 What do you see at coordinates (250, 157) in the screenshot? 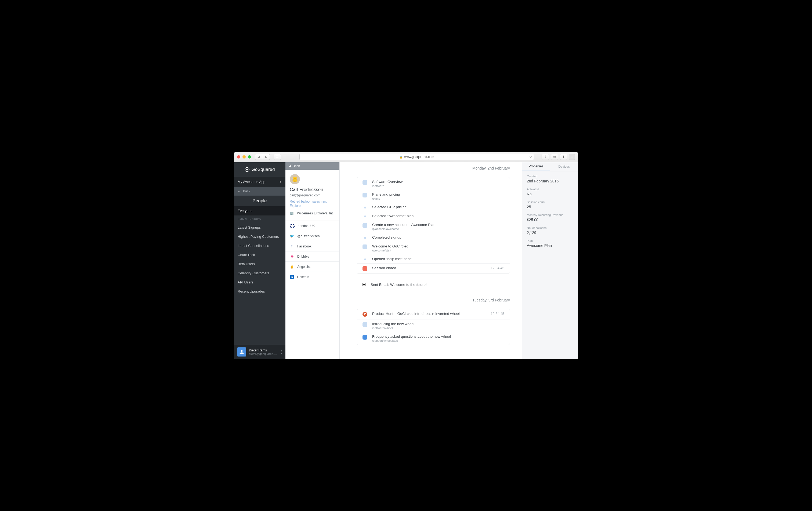
I see `maximize-window-icon` at bounding box center [250, 157].